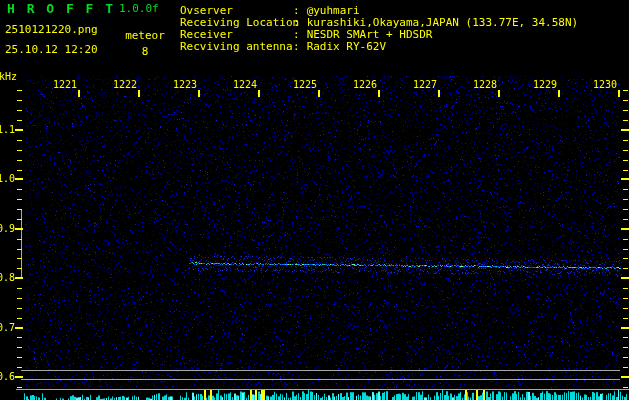 The image size is (629, 400). Describe the element at coordinates (145, 36) in the screenshot. I see `meteor-counter-label: meteor` at that location.